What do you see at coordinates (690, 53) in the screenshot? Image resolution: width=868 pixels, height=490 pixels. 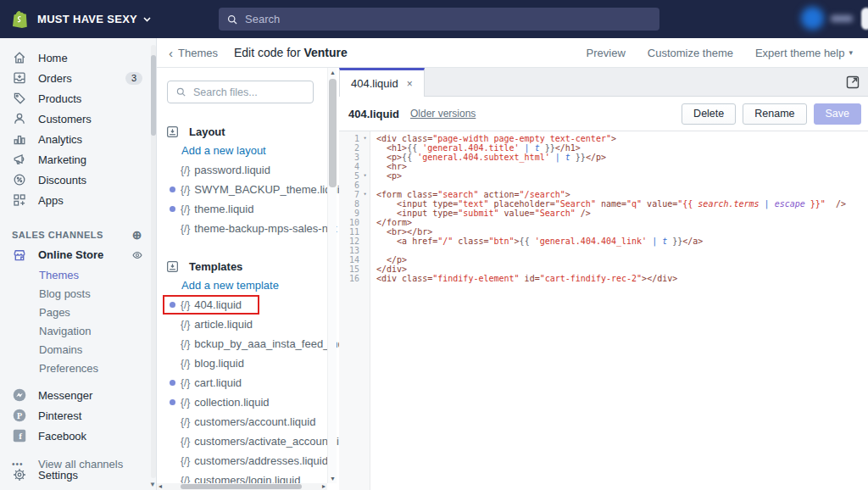 I see `customize-theme-link: Customize theme` at bounding box center [690, 53].